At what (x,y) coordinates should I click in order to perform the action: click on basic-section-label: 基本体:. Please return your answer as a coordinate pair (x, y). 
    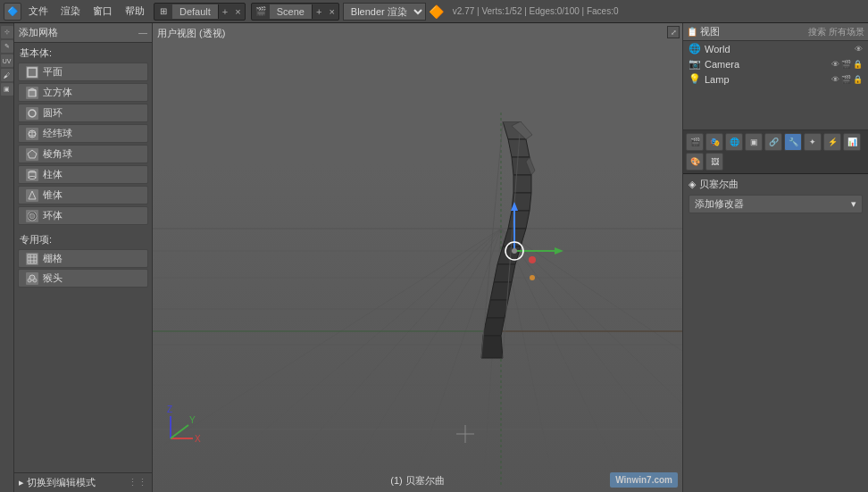
    Looking at the image, I should click on (83, 52).